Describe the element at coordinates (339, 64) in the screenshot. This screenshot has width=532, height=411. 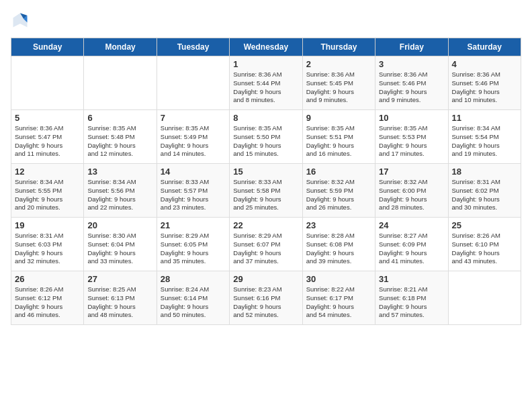
I see `day-number: 2` at that location.